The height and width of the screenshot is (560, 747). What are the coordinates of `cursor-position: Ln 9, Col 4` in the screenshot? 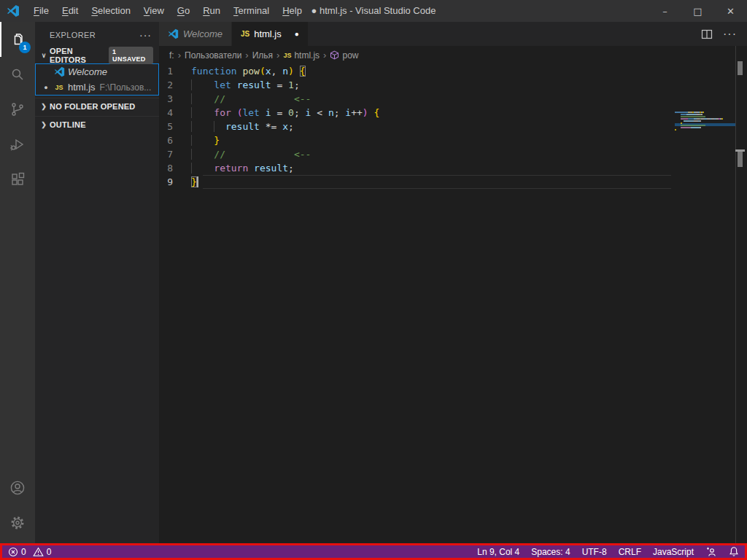 It's located at (498, 552).